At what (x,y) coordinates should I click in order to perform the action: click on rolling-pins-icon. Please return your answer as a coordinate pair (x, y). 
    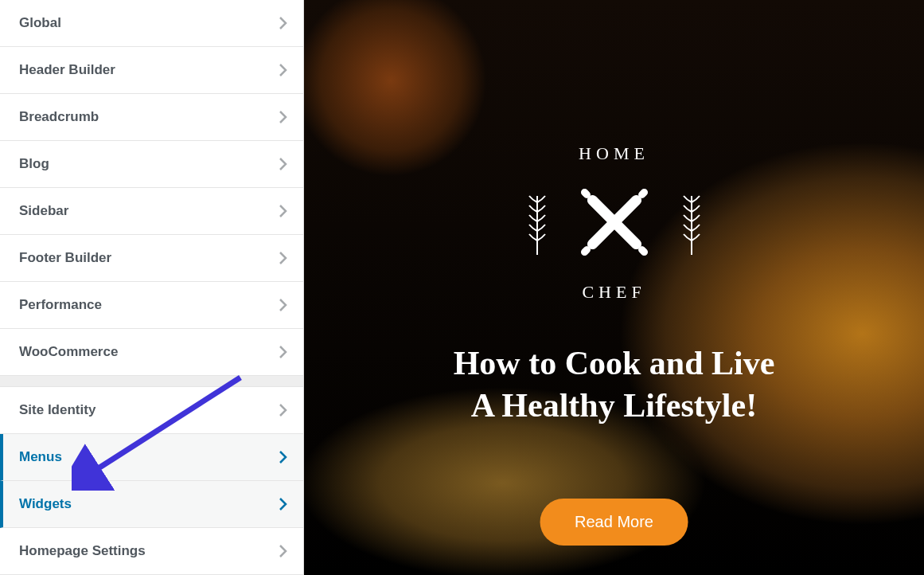
    Looking at the image, I should click on (614, 222).